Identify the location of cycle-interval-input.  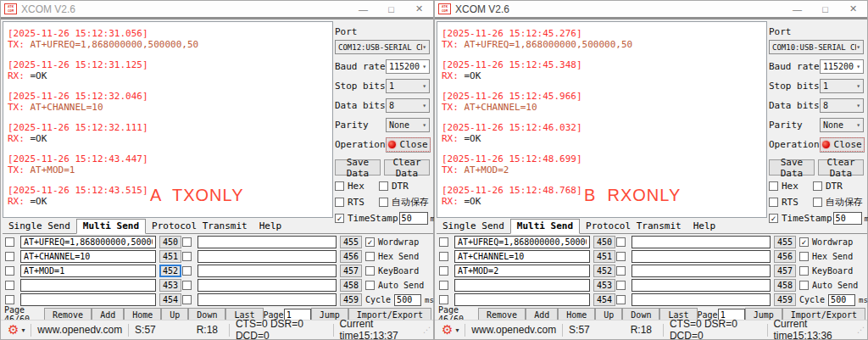
(408, 300).